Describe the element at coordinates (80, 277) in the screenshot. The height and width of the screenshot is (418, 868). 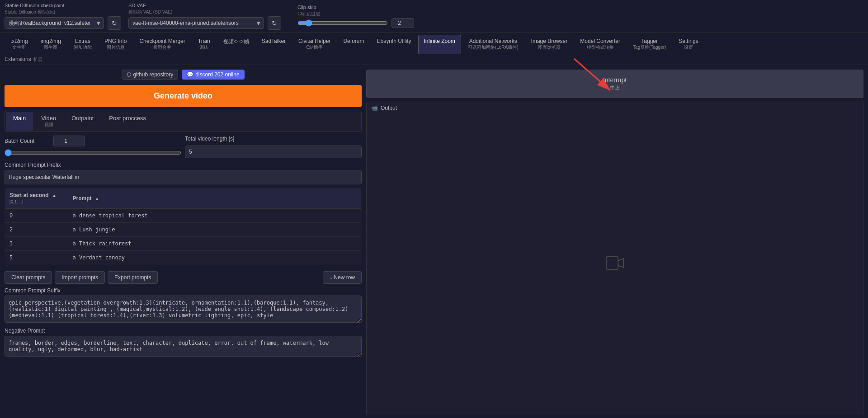
I see `import-prompts-button: Import prompts` at that location.